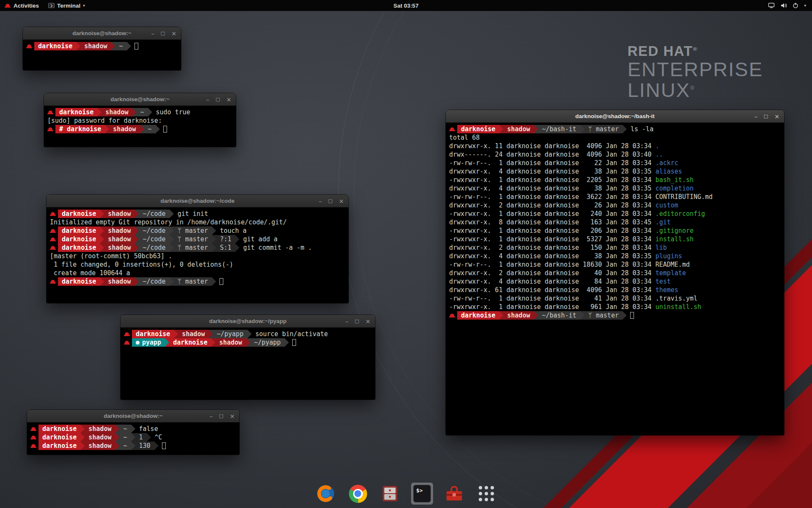  I want to click on terminal-window-code: darknoise@shadow:~/code – □ × darknoises…, so click(198, 249).